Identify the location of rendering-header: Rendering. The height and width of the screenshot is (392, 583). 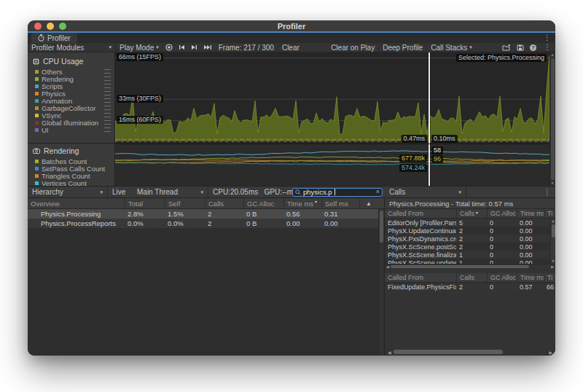
(71, 150).